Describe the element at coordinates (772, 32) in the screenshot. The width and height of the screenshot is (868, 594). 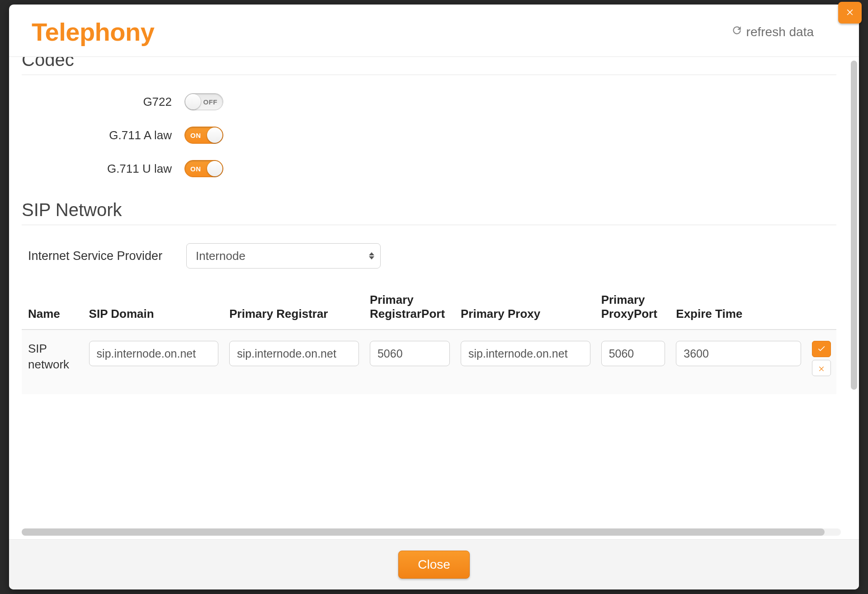
I see `refresh-data-link: refresh data` at that location.